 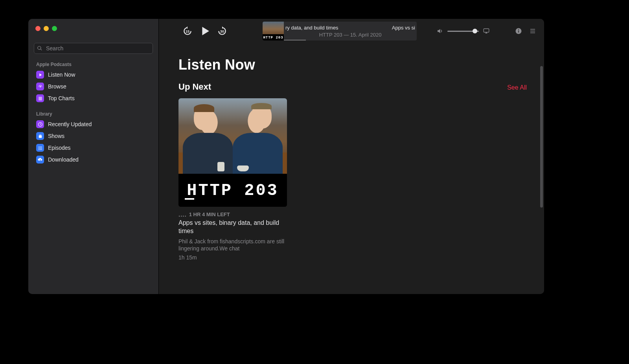 I want to click on page-title: Listen Now, so click(x=353, y=65).